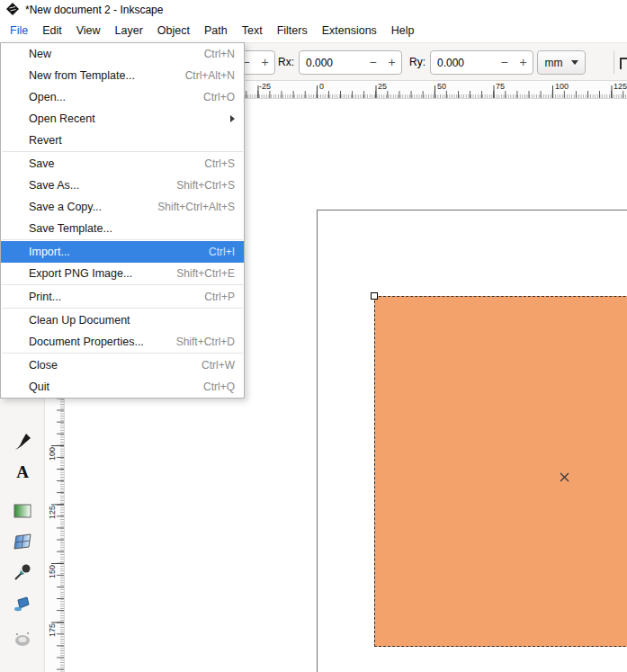 Image resolution: width=627 pixels, height=672 pixels. Describe the element at coordinates (82, 76) in the screenshot. I see `menu-item-label: New from Template...` at that location.